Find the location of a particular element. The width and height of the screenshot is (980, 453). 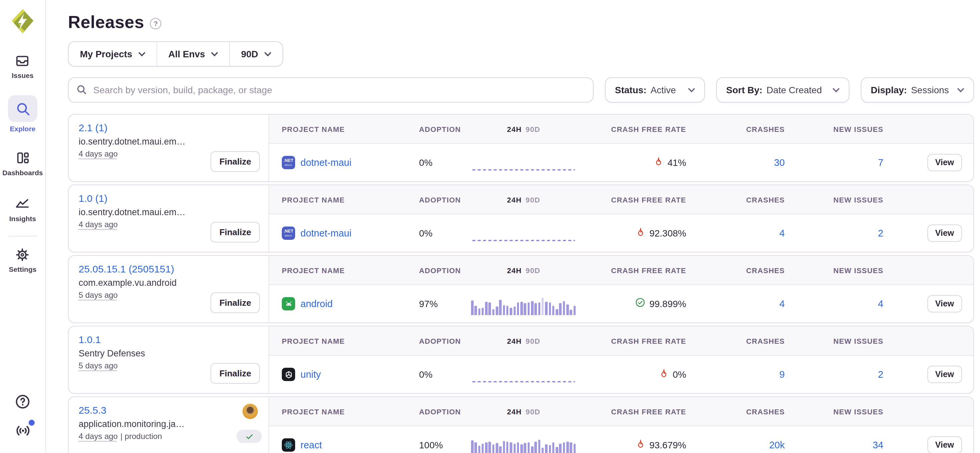

new-issues-link: 7 is located at coordinates (881, 162).